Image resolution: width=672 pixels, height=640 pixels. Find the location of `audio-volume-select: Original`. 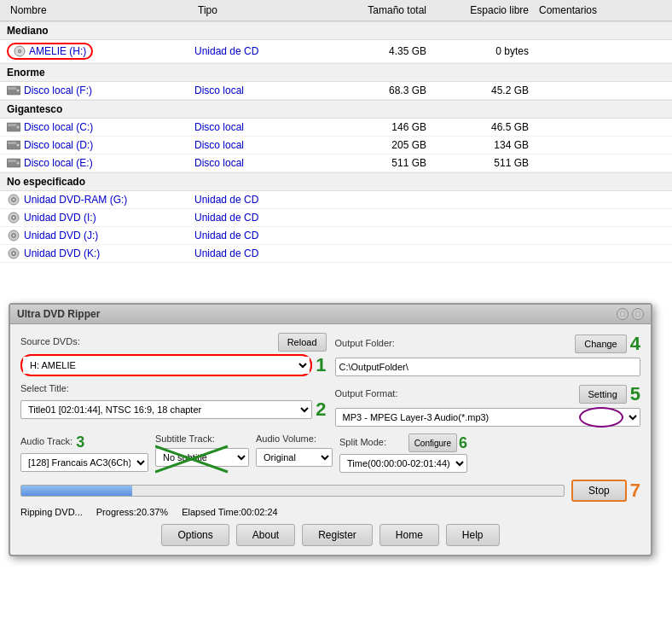

audio-volume-select: Original is located at coordinates (294, 457).